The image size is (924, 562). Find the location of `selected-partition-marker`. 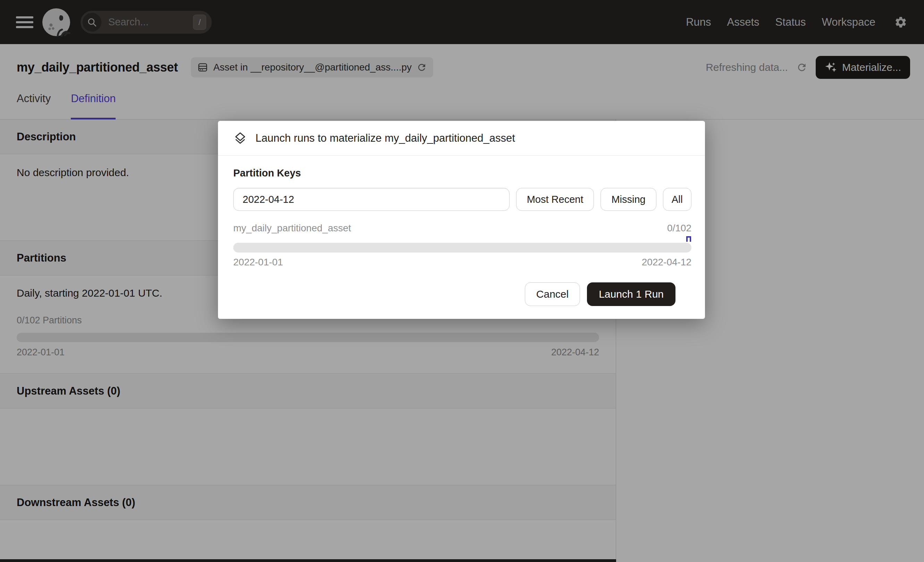

selected-partition-marker is located at coordinates (688, 239).